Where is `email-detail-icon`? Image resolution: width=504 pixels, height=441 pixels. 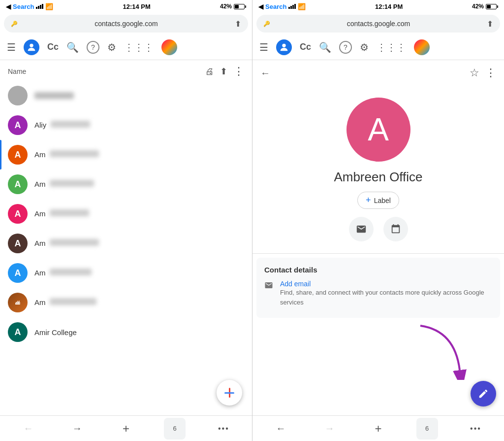
email-detail-icon is located at coordinates (269, 287).